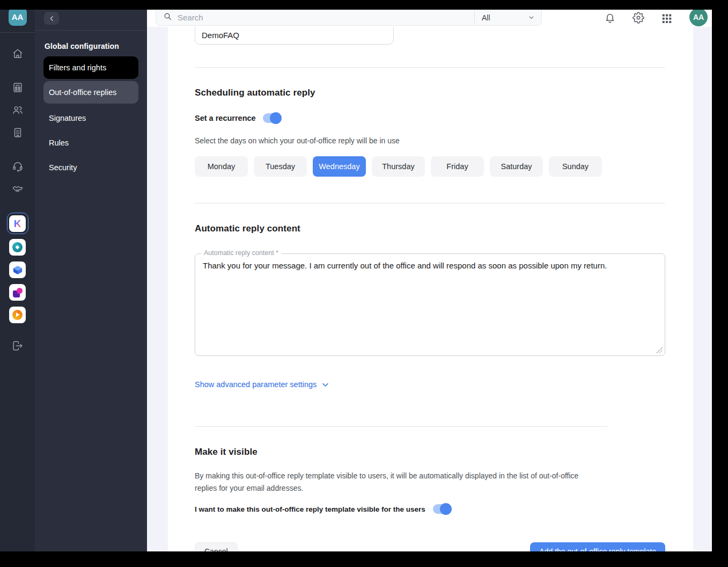 The width and height of the screenshot is (728, 567). Describe the element at coordinates (77, 68) in the screenshot. I see `sidebar-item-label: Filters and rights` at that location.